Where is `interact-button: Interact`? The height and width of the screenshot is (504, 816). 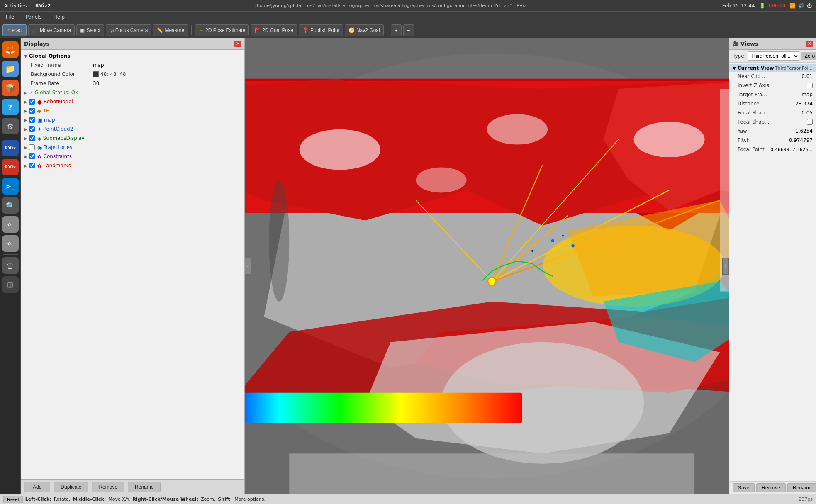 interact-button: Interact is located at coordinates (15, 30).